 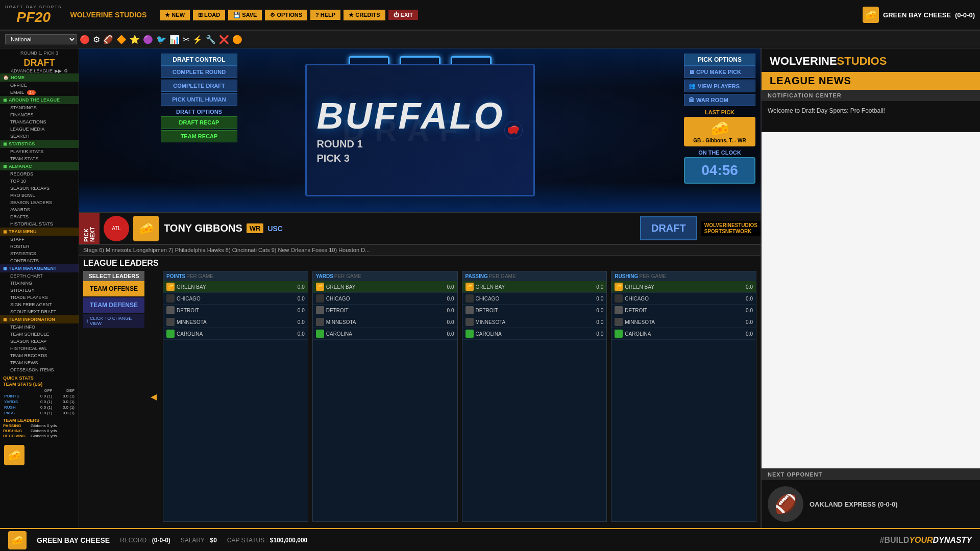 I want to click on sidebar-home-section: 🏠 HOME, so click(x=39, y=78).